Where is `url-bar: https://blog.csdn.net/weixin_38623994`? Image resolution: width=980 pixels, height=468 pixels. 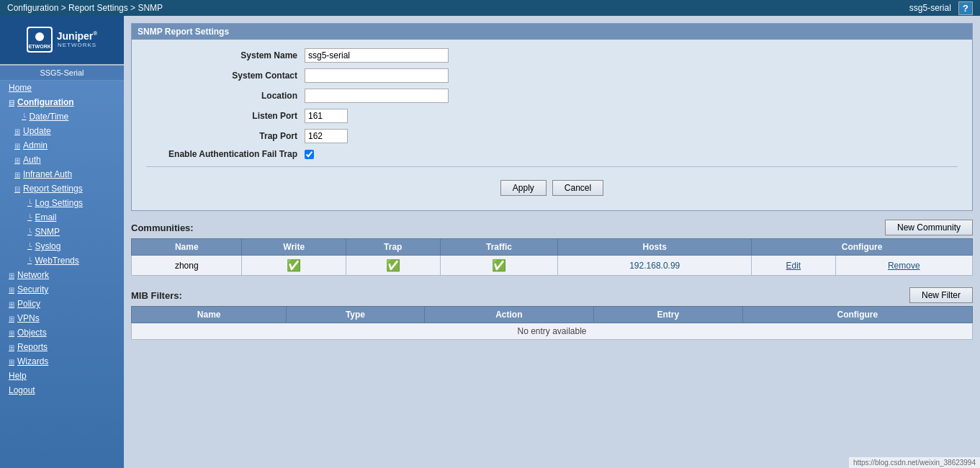 url-bar: https://blog.csdn.net/weixin_38623994 is located at coordinates (914, 462).